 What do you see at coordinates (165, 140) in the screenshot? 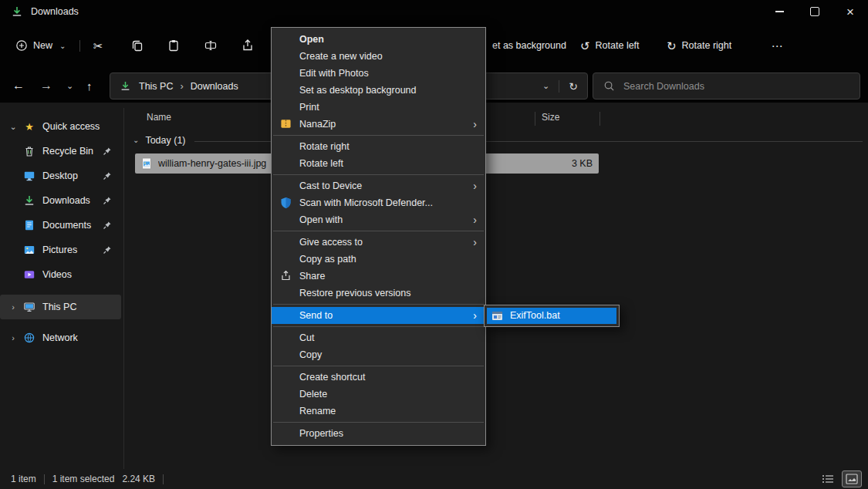
I see `group-label: Today (1)` at bounding box center [165, 140].